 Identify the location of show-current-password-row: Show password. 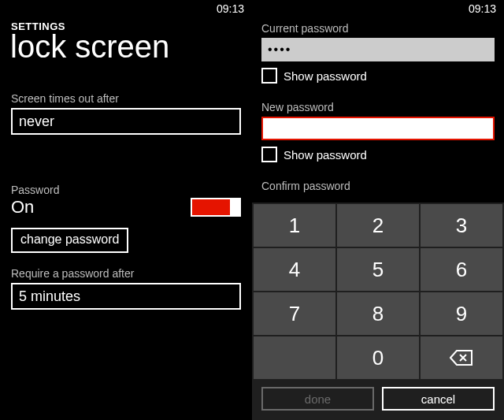
(378, 72).